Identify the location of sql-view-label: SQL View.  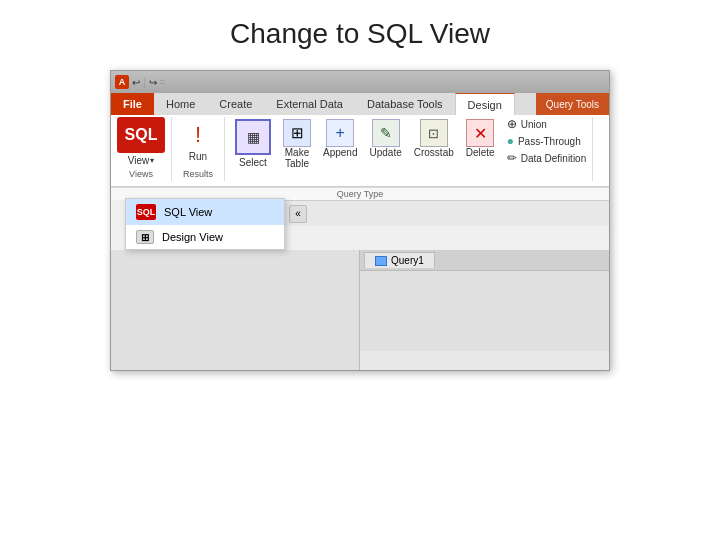
(188, 212).